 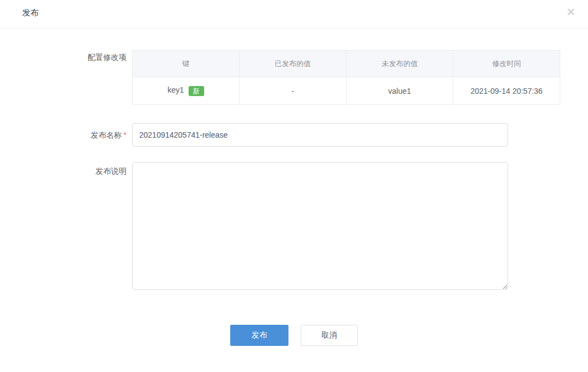 I want to click on changes-table: 键 已发布的值 未发布的值 修改时间 key1新 - value1 2021-0…, so click(x=346, y=78).